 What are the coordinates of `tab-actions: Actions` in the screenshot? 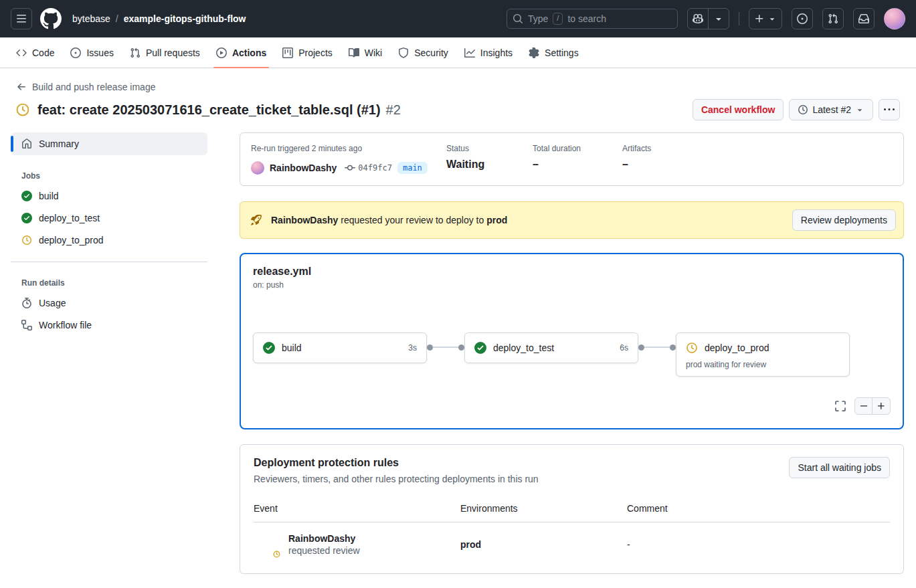 It's located at (241, 52).